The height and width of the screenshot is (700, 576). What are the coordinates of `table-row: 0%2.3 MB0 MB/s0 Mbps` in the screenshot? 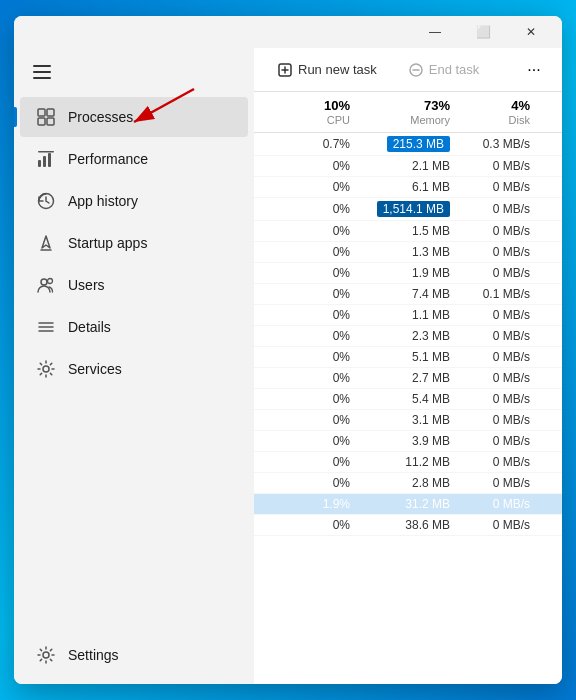 It's located at (408, 336).